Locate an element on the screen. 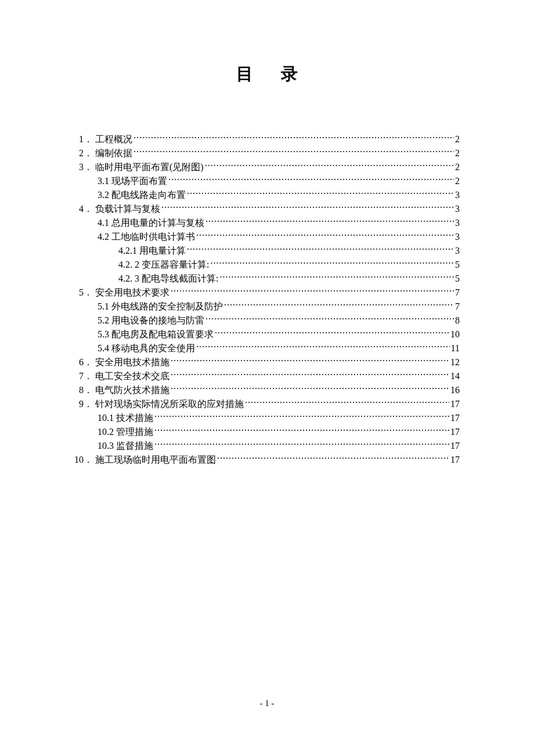 This screenshot has height=756, width=534. toc-number: 1． is located at coordinates (84, 139).